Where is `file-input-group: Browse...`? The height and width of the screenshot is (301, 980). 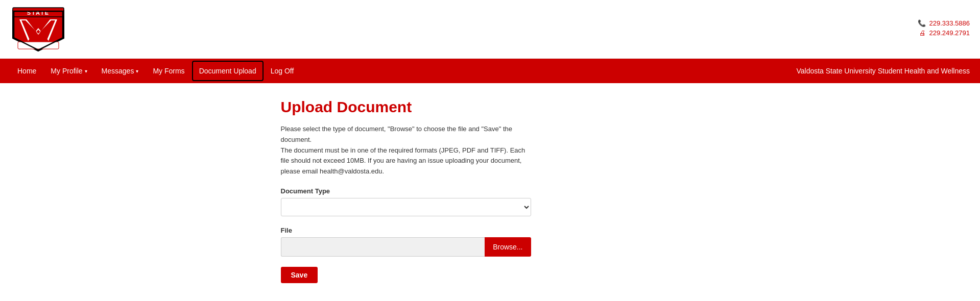 file-input-group: Browse... is located at coordinates (406, 247).